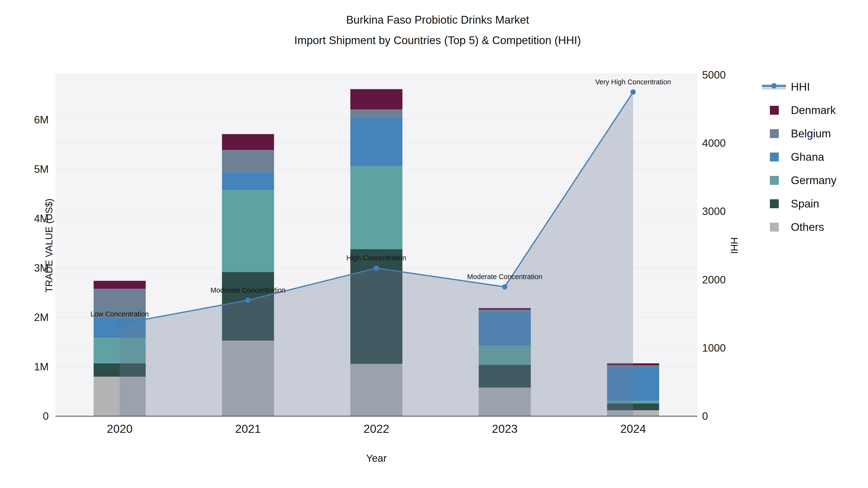 Image resolution: width=868 pixels, height=488 pixels. I want to click on belgium-swatch-icon, so click(775, 133).